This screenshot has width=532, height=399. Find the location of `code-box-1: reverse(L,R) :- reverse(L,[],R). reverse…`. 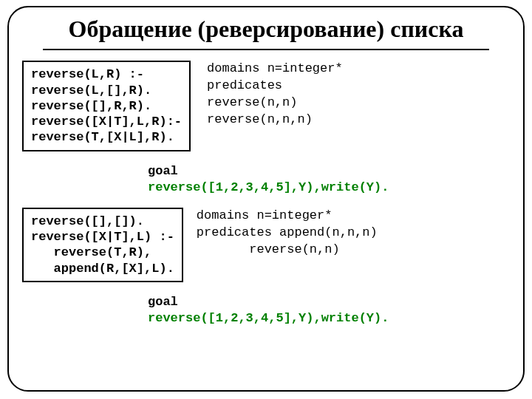

code-box-1: reverse(L,R) :- reverse(L,[],R). reverse… is located at coordinates (106, 106).